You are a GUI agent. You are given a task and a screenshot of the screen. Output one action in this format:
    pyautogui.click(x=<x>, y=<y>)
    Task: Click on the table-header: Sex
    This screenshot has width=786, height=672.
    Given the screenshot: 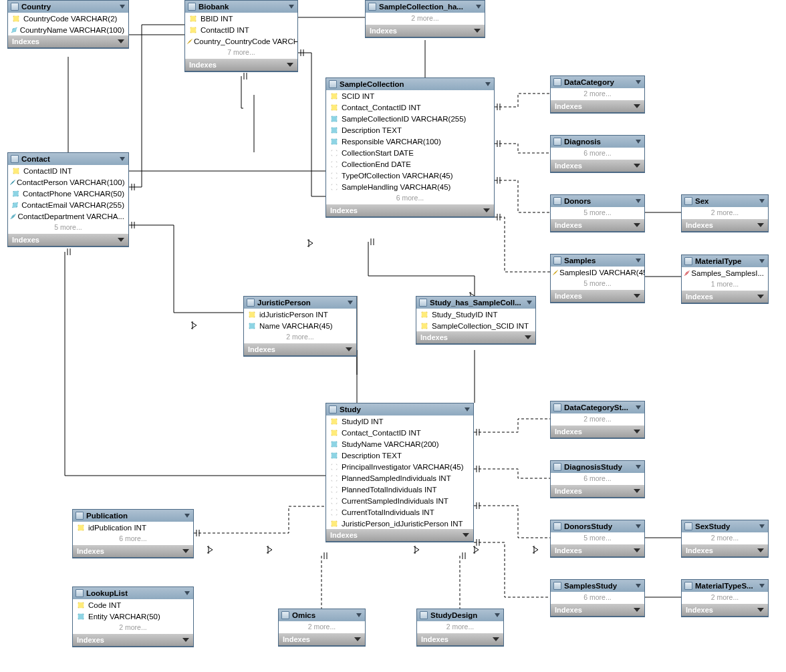 What is the action you would take?
    pyautogui.click(x=725, y=201)
    